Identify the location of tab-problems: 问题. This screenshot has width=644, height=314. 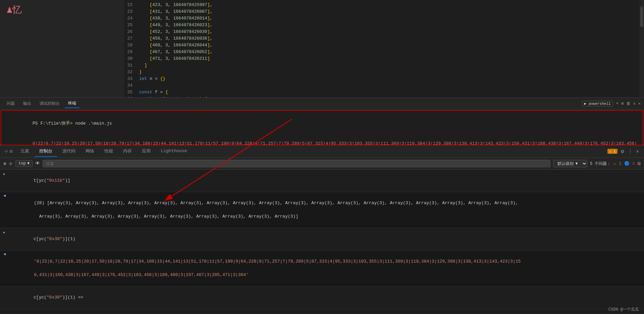
(11, 103).